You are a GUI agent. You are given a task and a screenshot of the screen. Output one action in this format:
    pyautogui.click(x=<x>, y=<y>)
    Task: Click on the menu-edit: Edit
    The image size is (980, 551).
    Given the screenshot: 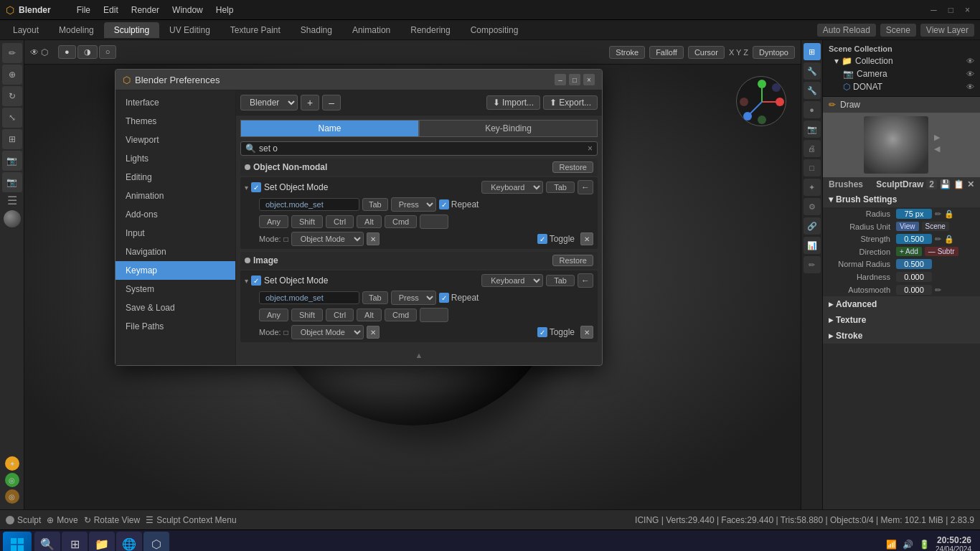 What is the action you would take?
    pyautogui.click(x=110, y=10)
    